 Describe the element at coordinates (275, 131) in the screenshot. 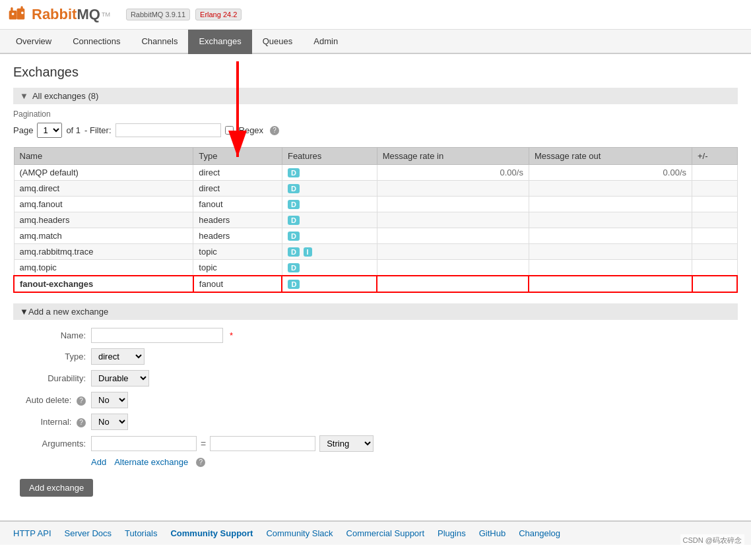

I see `regex-help-icon: ?` at that location.